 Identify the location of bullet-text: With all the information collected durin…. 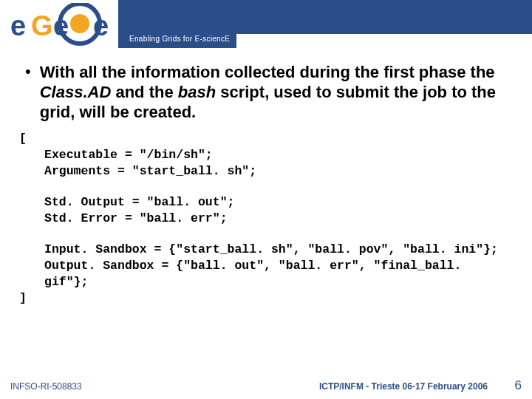
(276, 92).